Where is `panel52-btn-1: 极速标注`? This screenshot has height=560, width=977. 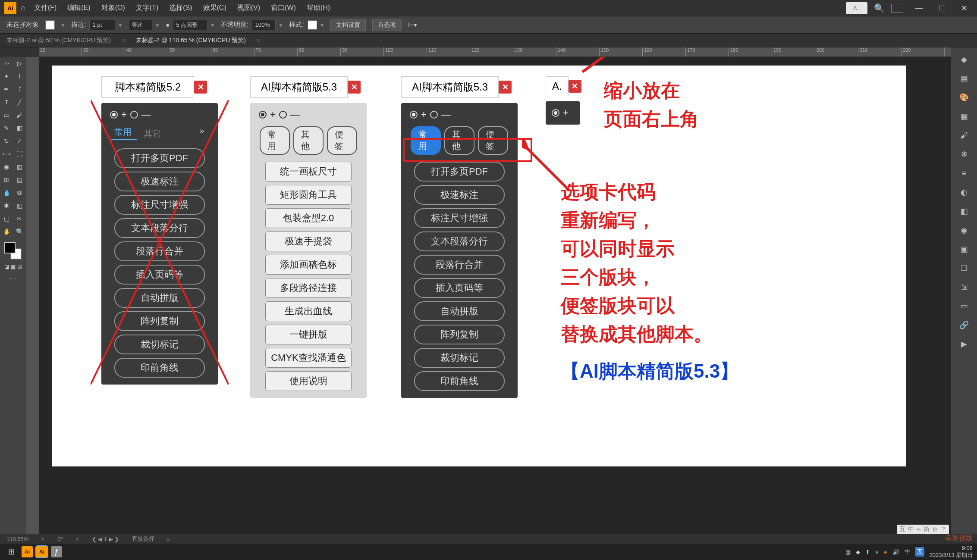
panel52-btn-1: 极速标注 is located at coordinates (160, 181).